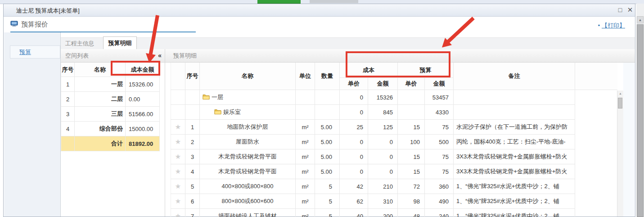 The height and width of the screenshot is (217, 644). What do you see at coordinates (620, 103) in the screenshot?
I see `table-scrollbar-thumb` at bounding box center [620, 103].